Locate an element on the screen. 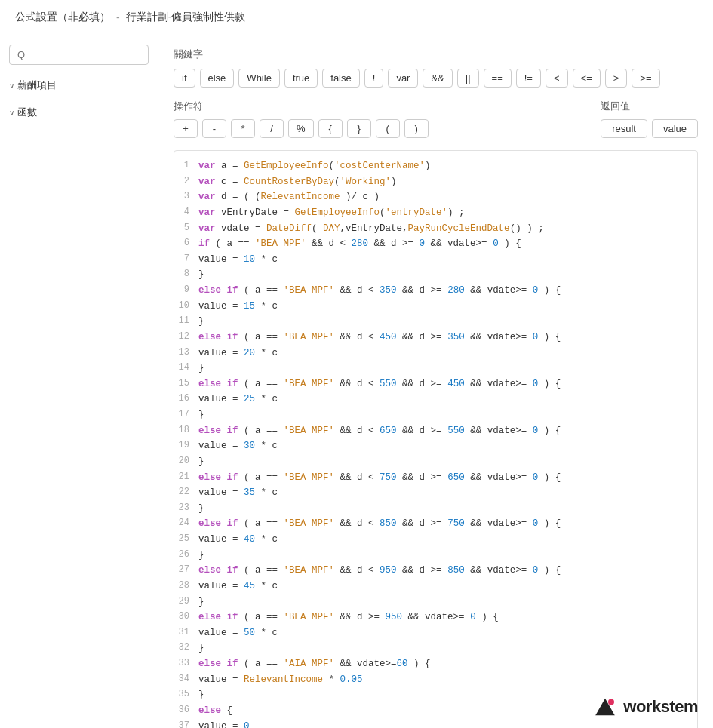 This screenshot has width=713, height=728. line-number: 25 is located at coordinates (186, 540).